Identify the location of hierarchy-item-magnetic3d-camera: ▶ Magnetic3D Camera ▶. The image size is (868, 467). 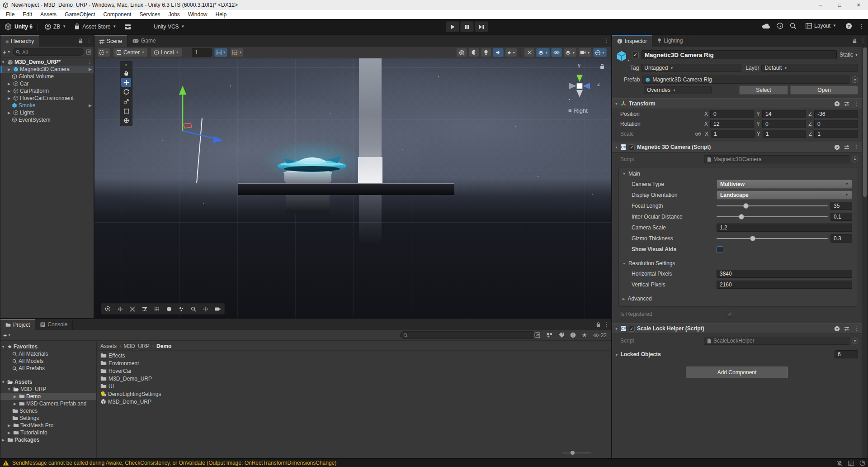
(47, 69).